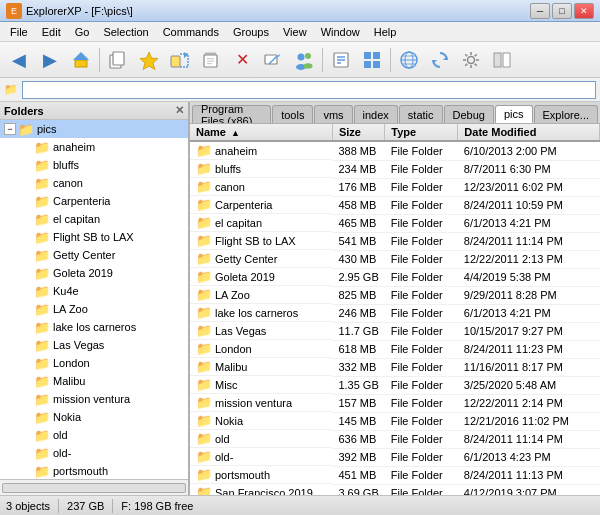 Image resolution: width=600 pixels, height=515 pixels. I want to click on table-row: 📁LA Zoo825 MBFile Folder9/29/2011 8:28 P…, so click(395, 295).